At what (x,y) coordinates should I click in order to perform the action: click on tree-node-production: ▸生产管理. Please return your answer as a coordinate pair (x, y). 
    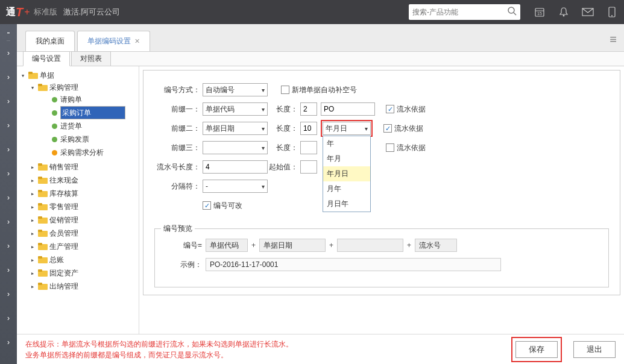
    Looking at the image, I should click on (78, 246).